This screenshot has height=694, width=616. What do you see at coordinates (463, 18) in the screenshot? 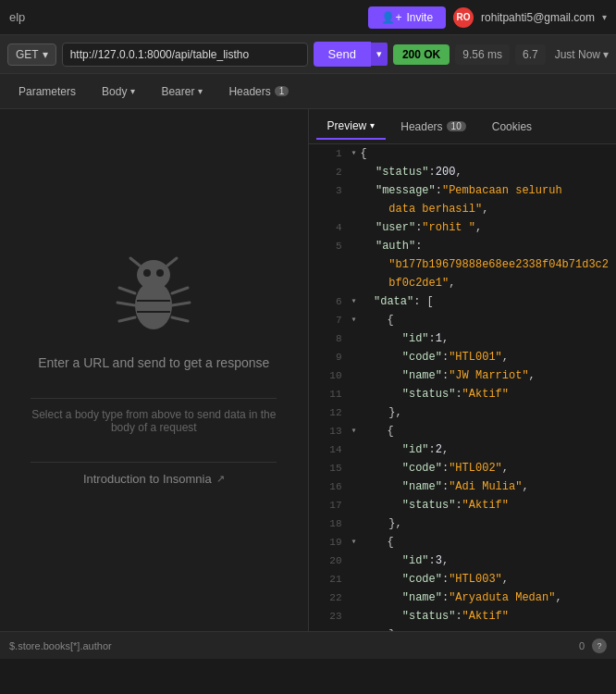
I see `avatar: RO` at bounding box center [463, 18].